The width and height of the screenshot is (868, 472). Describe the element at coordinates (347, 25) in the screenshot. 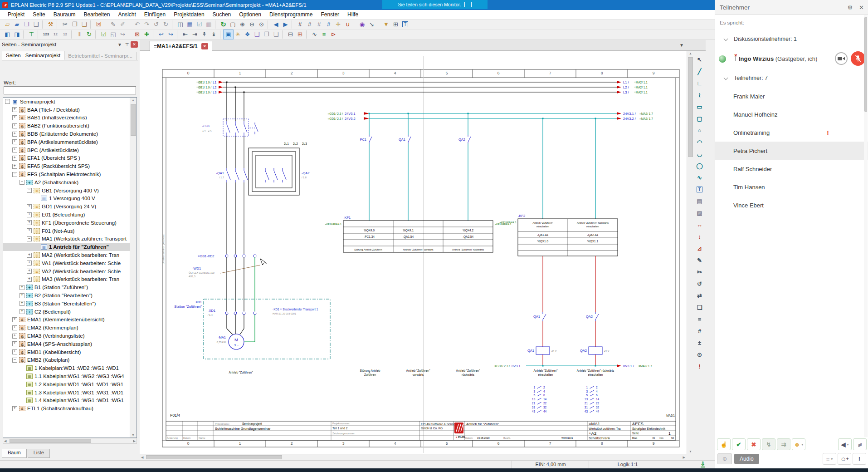

I see `magnet-icon: ∪` at that location.